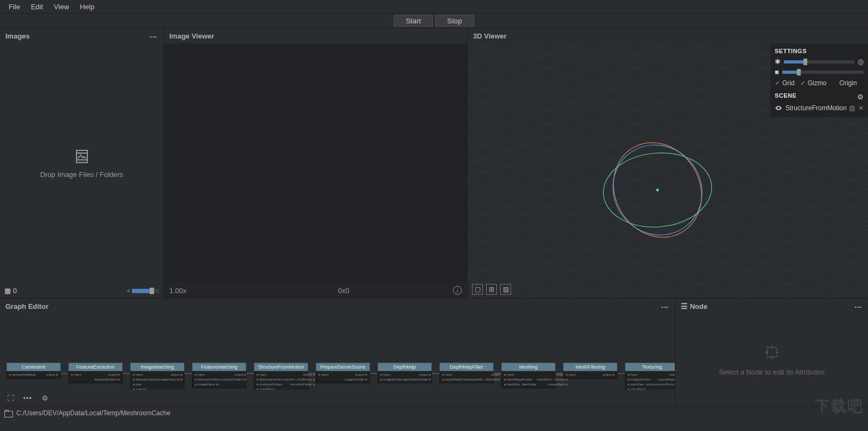  What do you see at coordinates (860, 97) in the screenshot?
I see `scene-settings-icon: ⚙` at bounding box center [860, 97].